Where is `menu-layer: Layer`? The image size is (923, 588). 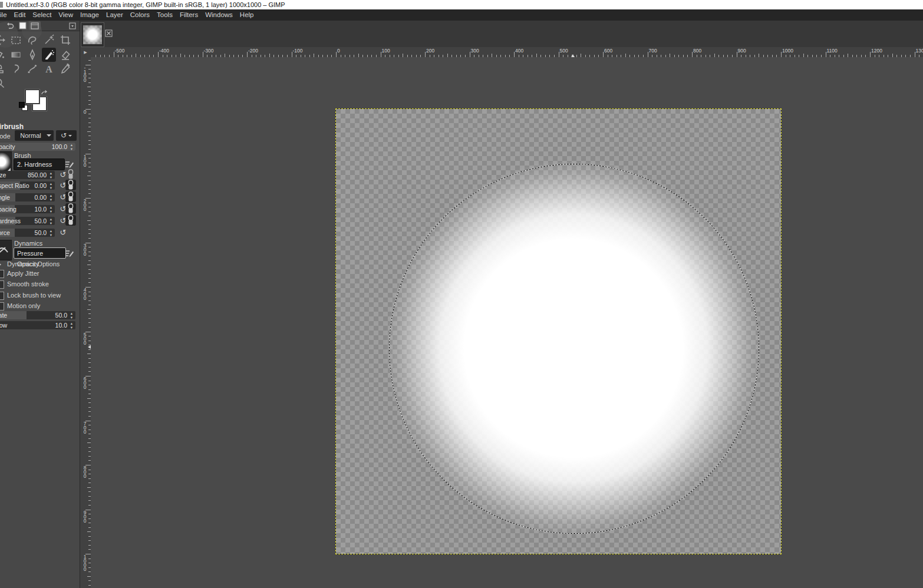
menu-layer: Layer is located at coordinates (114, 15).